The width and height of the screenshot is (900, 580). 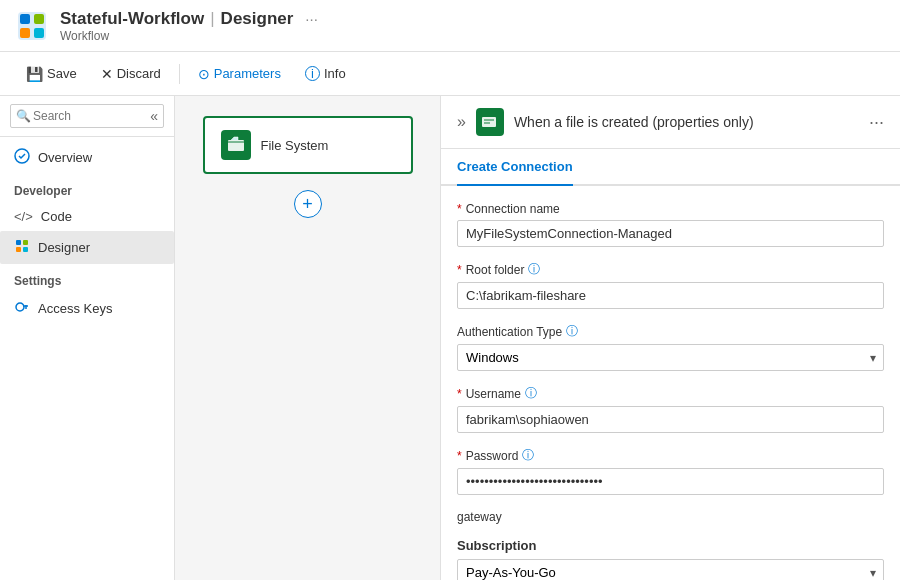 What do you see at coordinates (515, 168) in the screenshot?
I see `tab-create-connection: Create Connection` at bounding box center [515, 168].